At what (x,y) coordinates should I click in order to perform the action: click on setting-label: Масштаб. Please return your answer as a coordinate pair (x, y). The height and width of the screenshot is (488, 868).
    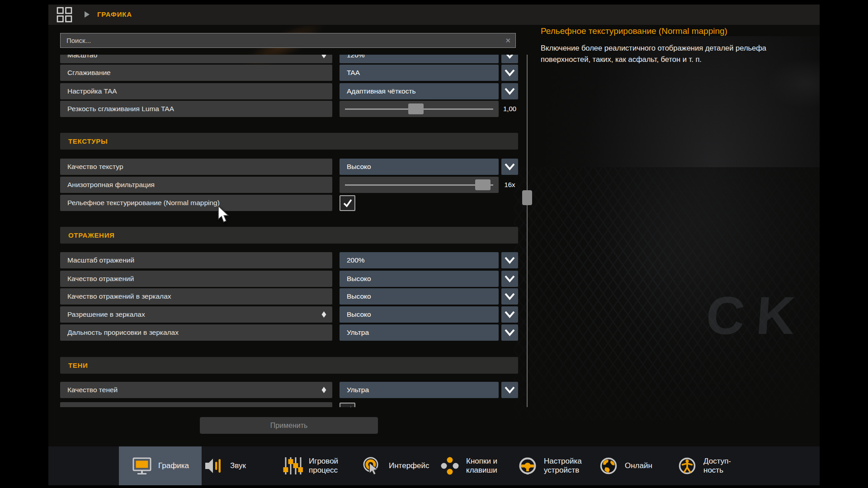
    Looking at the image, I should click on (82, 57).